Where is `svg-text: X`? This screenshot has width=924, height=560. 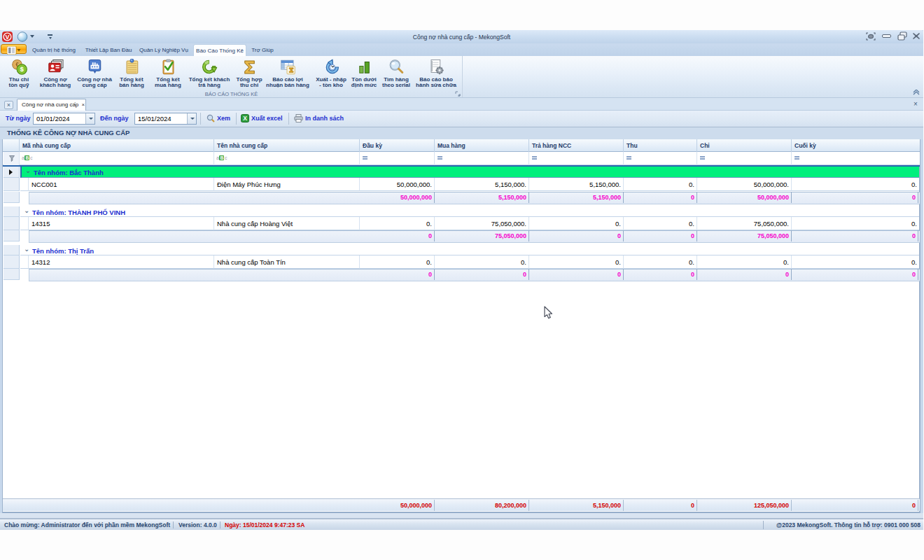
svg-text: X is located at coordinates (245, 118).